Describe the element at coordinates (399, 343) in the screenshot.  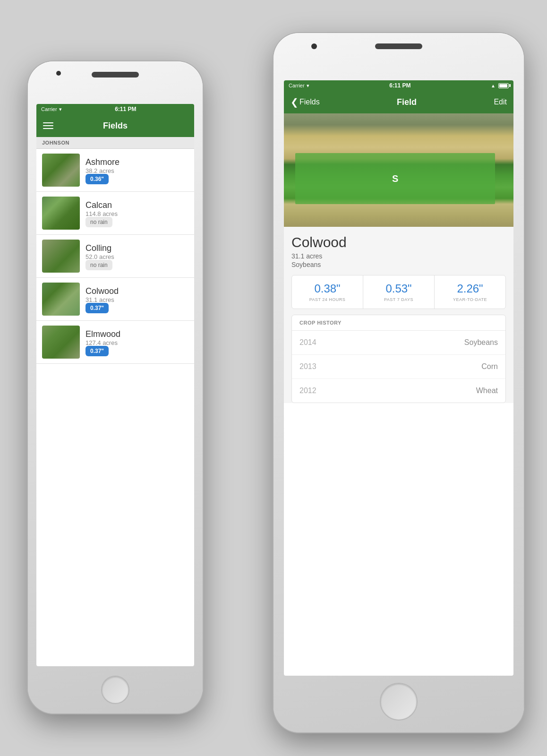
I see `crop-history-row-2014: 2014 Soybeans` at that location.